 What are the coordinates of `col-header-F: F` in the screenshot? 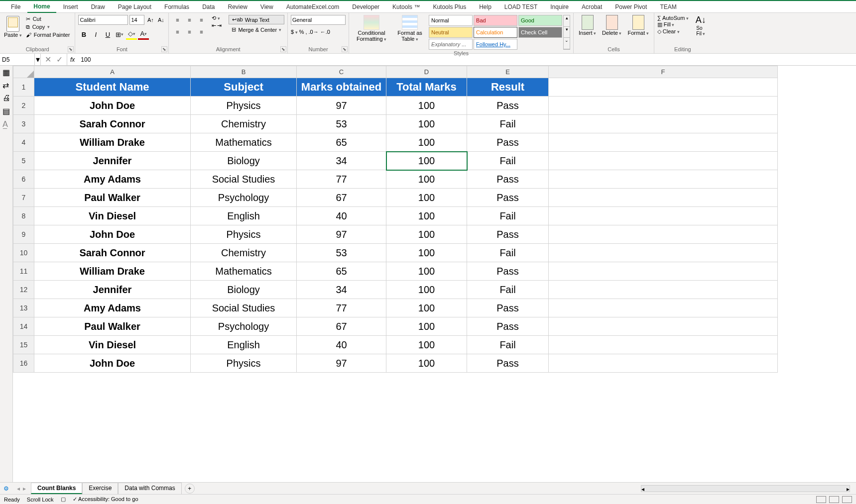 It's located at (663, 72).